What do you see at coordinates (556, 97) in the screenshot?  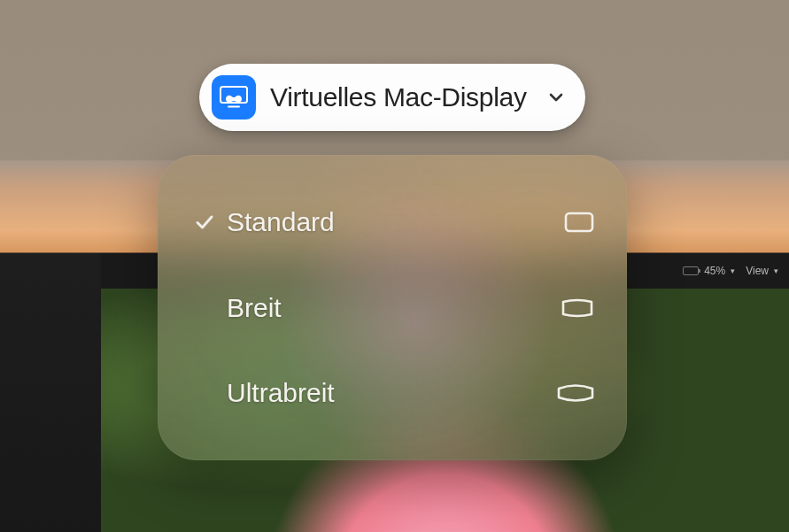 I see `chevron-down-icon` at bounding box center [556, 97].